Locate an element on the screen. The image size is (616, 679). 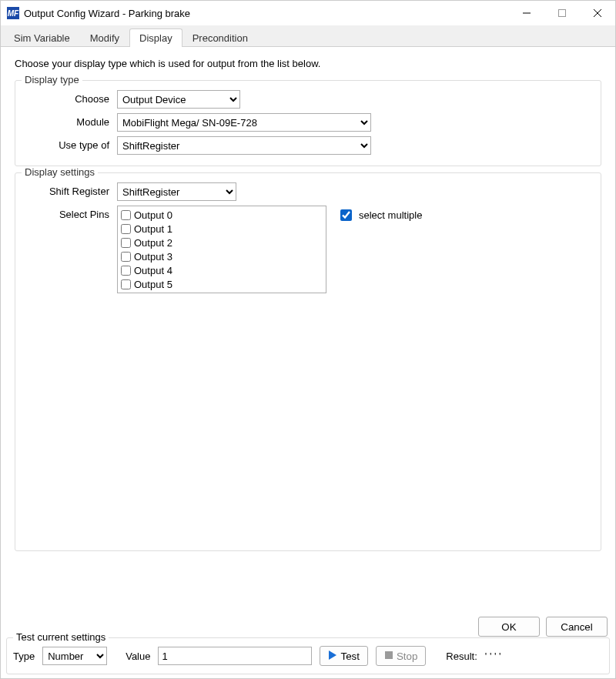
play-icon is located at coordinates (333, 656).